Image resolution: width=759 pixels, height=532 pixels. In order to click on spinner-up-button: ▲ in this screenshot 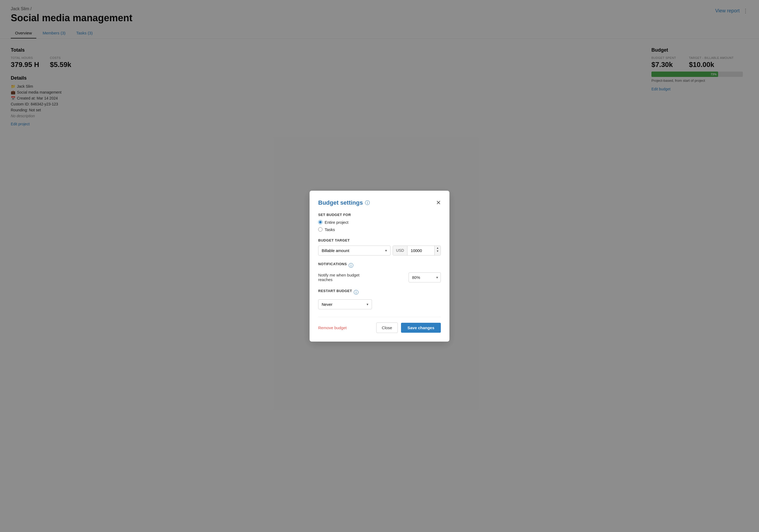, I will do `click(438, 248)`.